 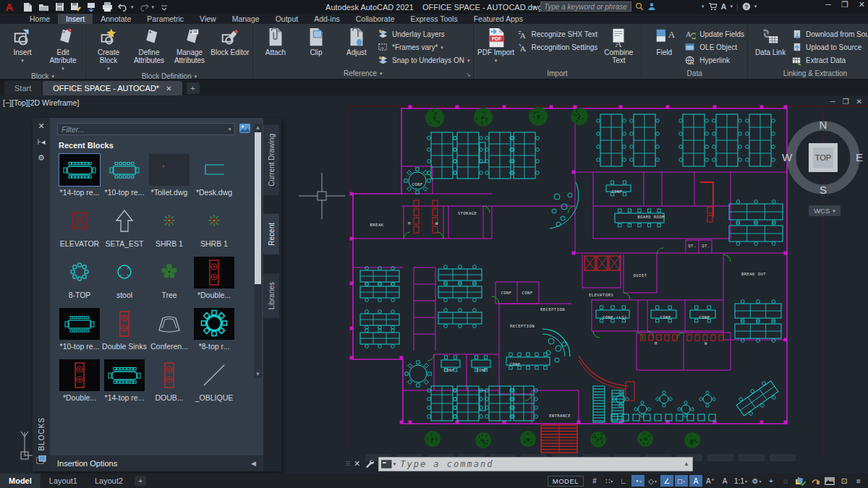 I want to click on redo-dropdown-arrow: ▾, so click(x=153, y=7).